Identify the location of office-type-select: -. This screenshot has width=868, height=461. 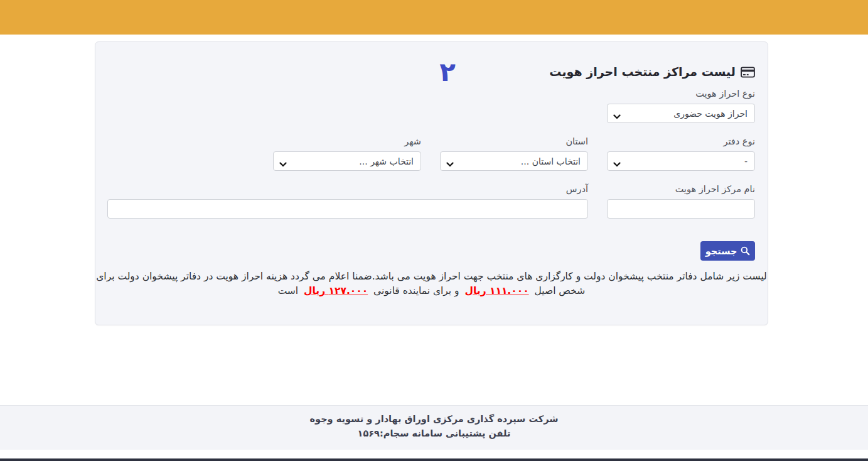
(681, 161).